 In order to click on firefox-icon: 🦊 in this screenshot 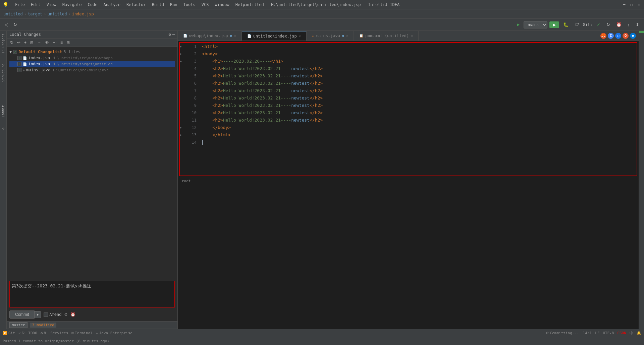, I will do `click(603, 36)`.